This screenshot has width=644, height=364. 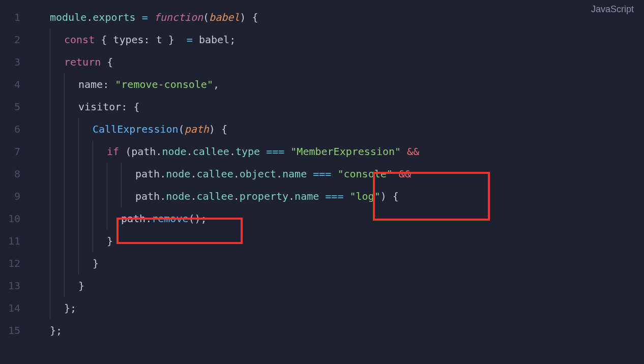 I want to click on line-number: 11, so click(x=18, y=241).